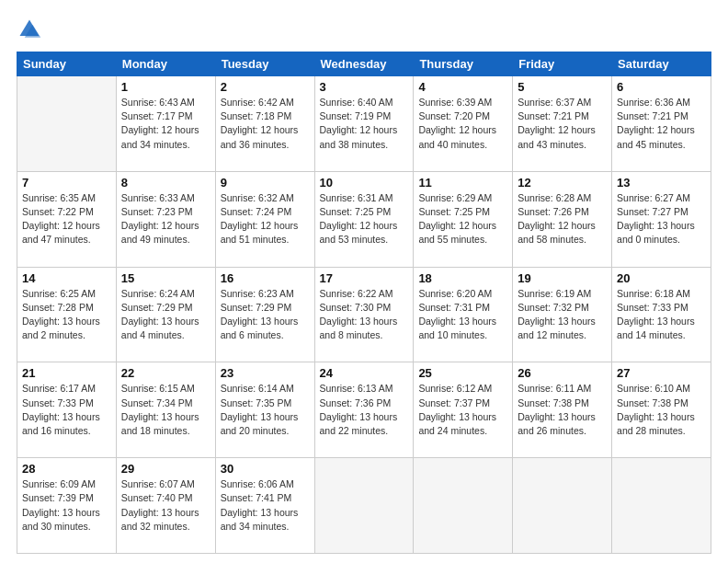 This screenshot has width=728, height=563. I want to click on calendar-cell: 1Sunrise: 6:43 AMSunset: 7:17 PMDaylight…, so click(165, 124).